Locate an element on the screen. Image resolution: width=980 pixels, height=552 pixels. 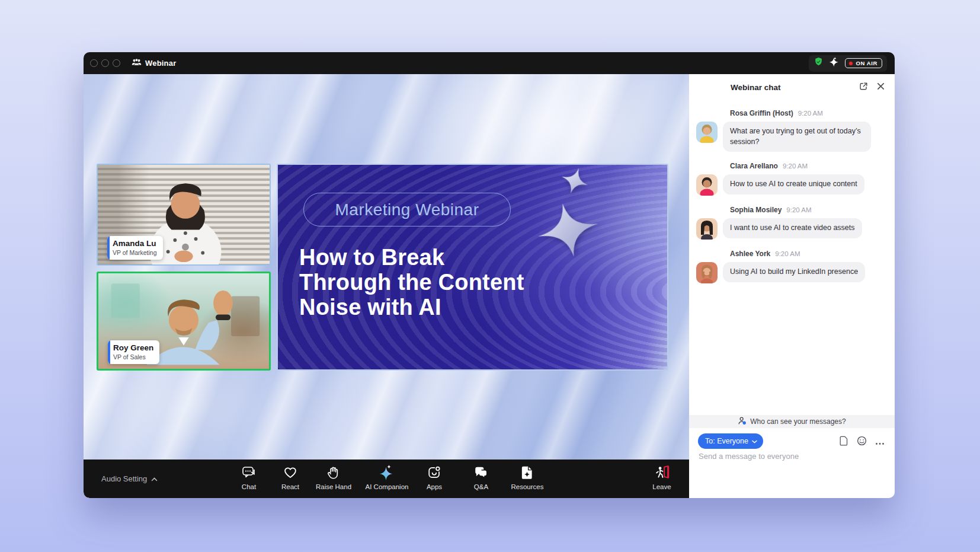
ai-companion-status-icon is located at coordinates (834, 63).